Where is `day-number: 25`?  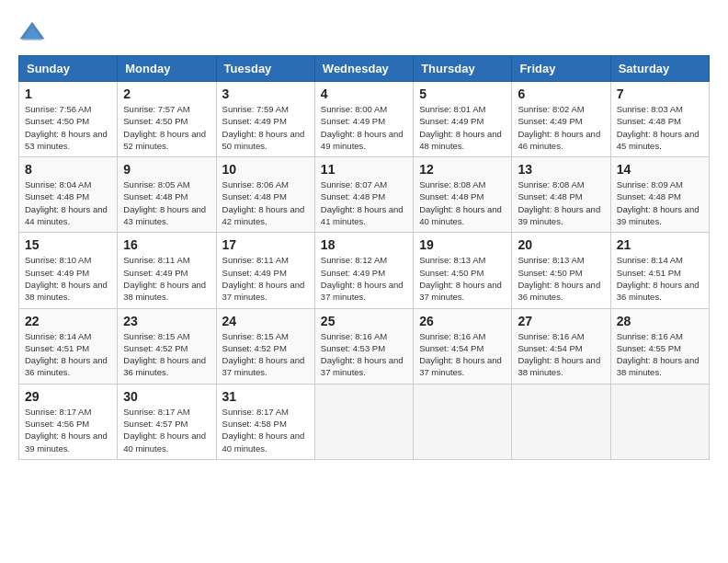 day-number: 25 is located at coordinates (364, 321).